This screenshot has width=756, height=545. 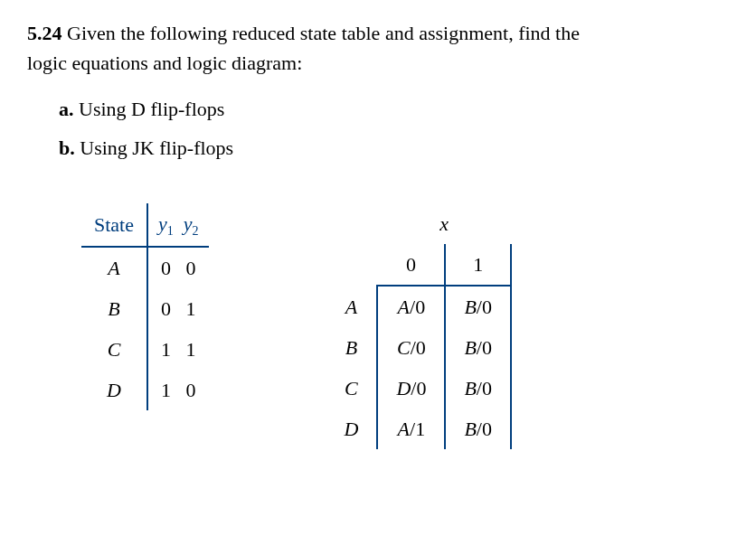 I want to click on part-b-letter: b., so click(x=67, y=148).